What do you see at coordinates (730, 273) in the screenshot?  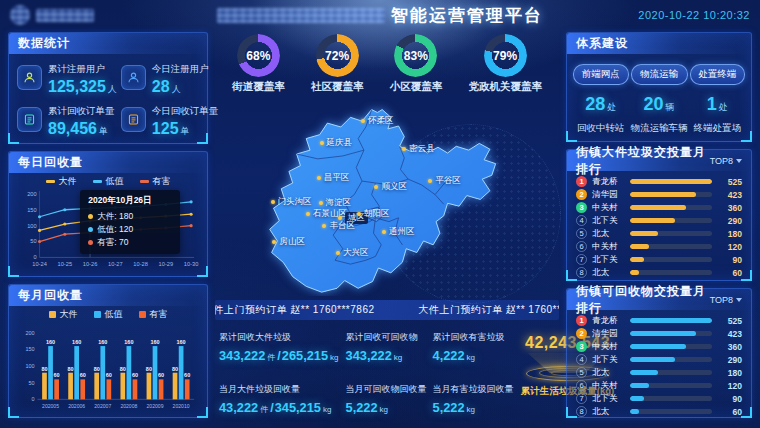 I see `rank-value: 60` at bounding box center [730, 273].